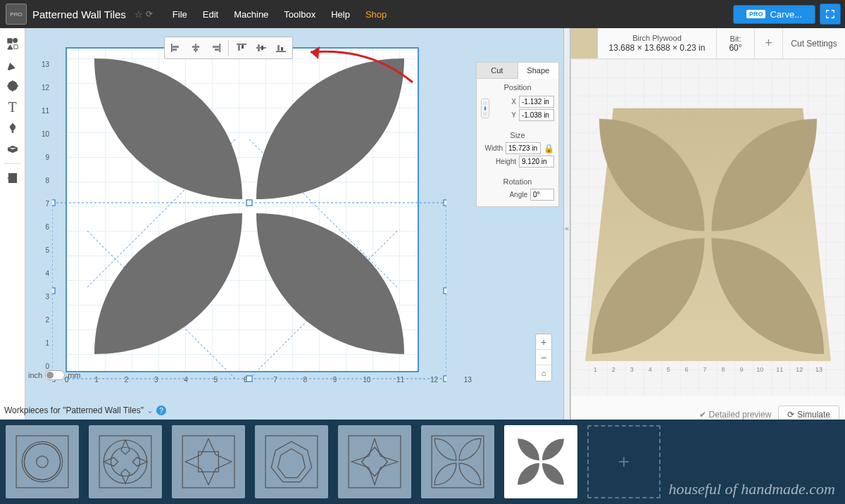  What do you see at coordinates (544, 373) in the screenshot?
I see `zoom-home-button: ⌂` at bounding box center [544, 373].